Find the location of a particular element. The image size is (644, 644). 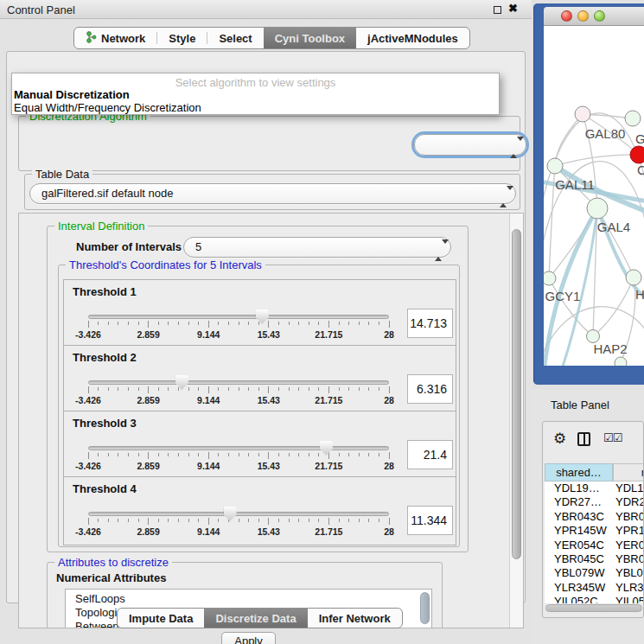

table-row: YDL19…YDL19 is located at coordinates (594, 488).